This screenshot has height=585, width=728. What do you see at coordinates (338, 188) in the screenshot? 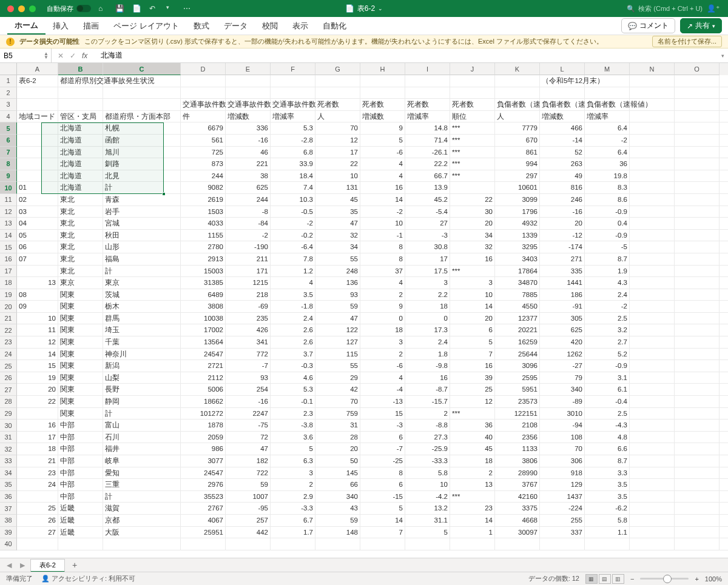
I see `cell: 131` at bounding box center [338, 188].